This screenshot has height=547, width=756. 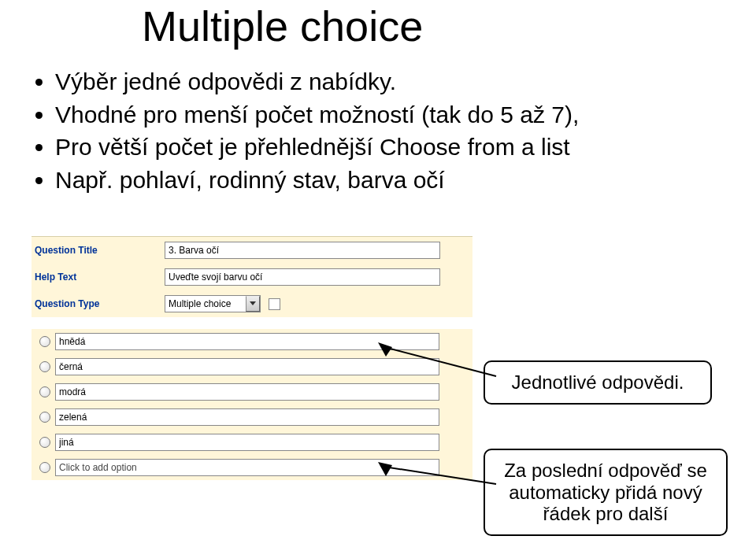 What do you see at coordinates (252, 277) in the screenshot?
I see `question-editor-panel: Question Title Help Text Question Type M…` at bounding box center [252, 277].